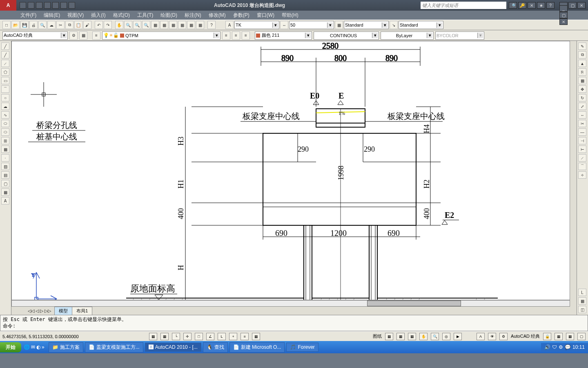  I want to click on mtext-icon: A, so click(5, 201).